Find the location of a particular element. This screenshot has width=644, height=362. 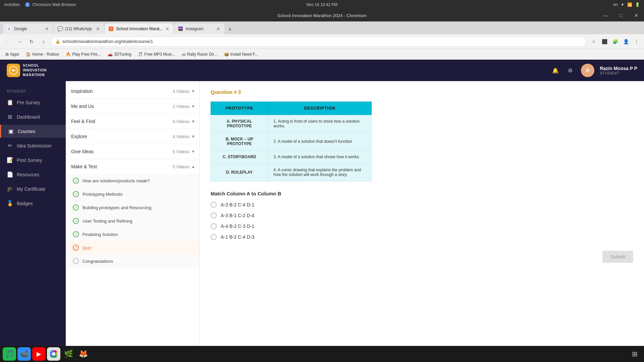

section-inspiration-header: Inspiration 4 Videos ▾ is located at coordinates (133, 91).